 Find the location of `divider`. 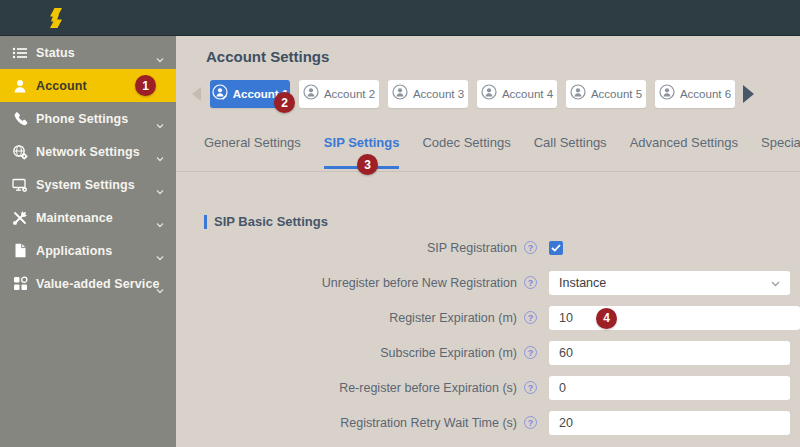

divider is located at coordinates (488, 172).